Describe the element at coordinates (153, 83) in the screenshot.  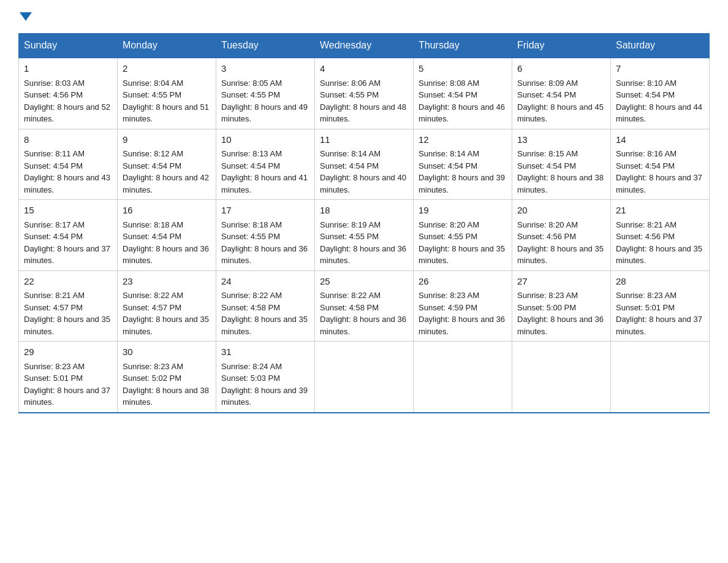
I see `sunrise-label: Sunrise: 8:04 AM` at that location.